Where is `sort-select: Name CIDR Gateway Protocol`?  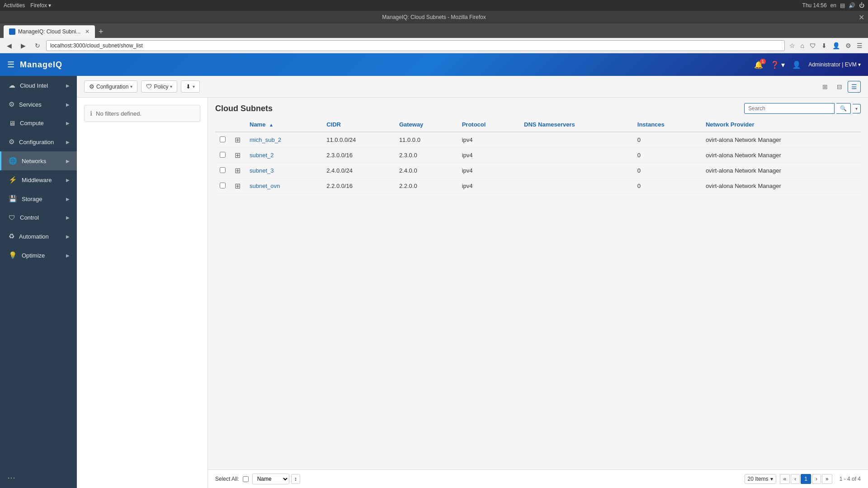
sort-select: Name CIDR Gateway Protocol is located at coordinates (271, 479).